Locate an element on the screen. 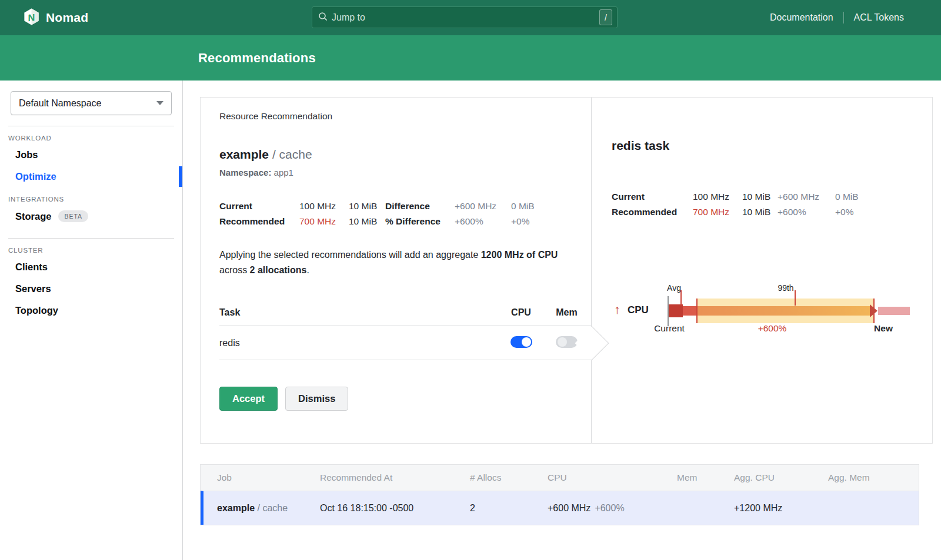 The width and height of the screenshot is (941, 560). search-icon is located at coordinates (323, 18).